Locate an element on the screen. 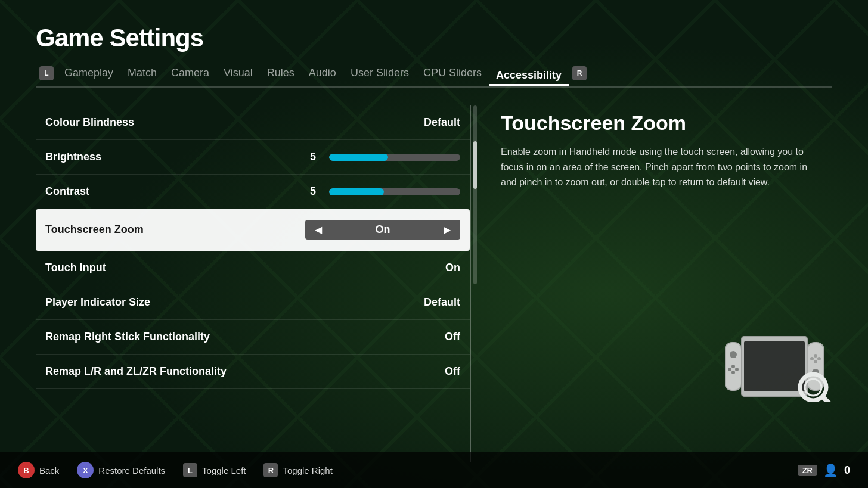 This screenshot has width=868, height=488. contrast-slider-container: 5 is located at coordinates (385, 192).